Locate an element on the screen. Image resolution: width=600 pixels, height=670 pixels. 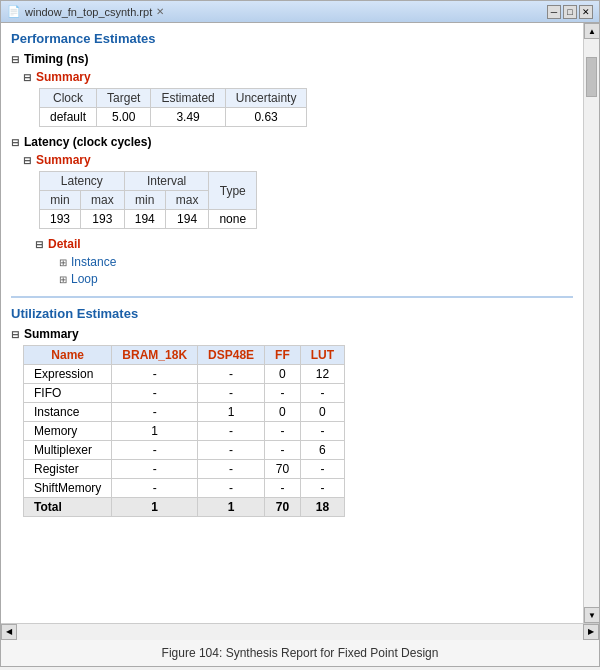
total-label: Total is located at coordinates (68, 508).